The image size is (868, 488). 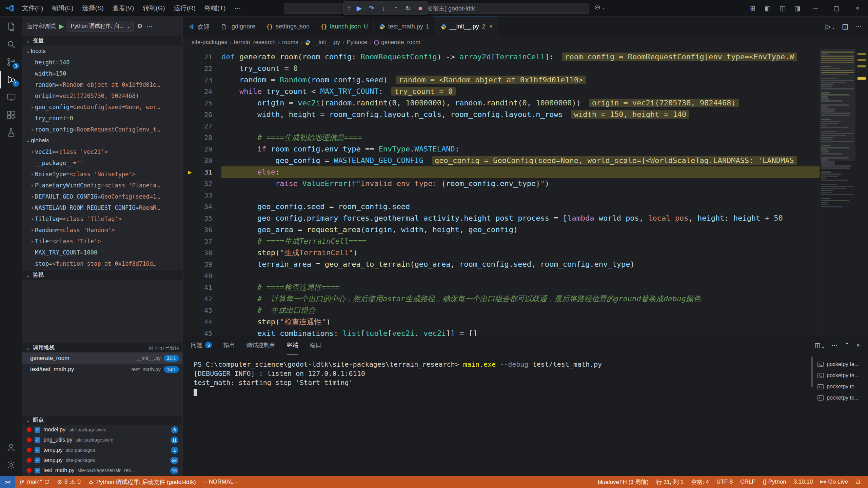 What do you see at coordinates (33, 8) in the screenshot?
I see `menu-item-0: 文件(F)` at bounding box center [33, 8].